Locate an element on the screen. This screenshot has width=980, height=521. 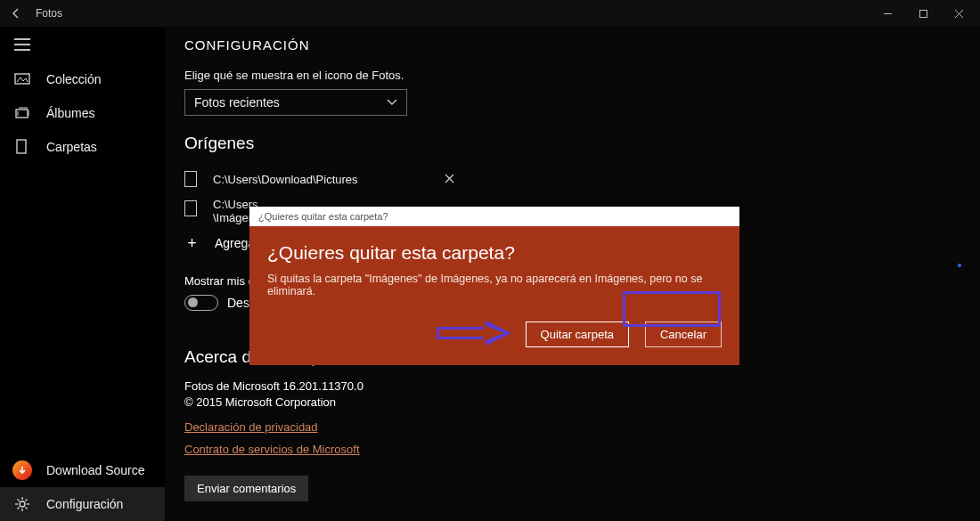
dialog-body-text: Si quitas la carpeta "Imágenes" de Imáge… is located at coordinates (494, 285).